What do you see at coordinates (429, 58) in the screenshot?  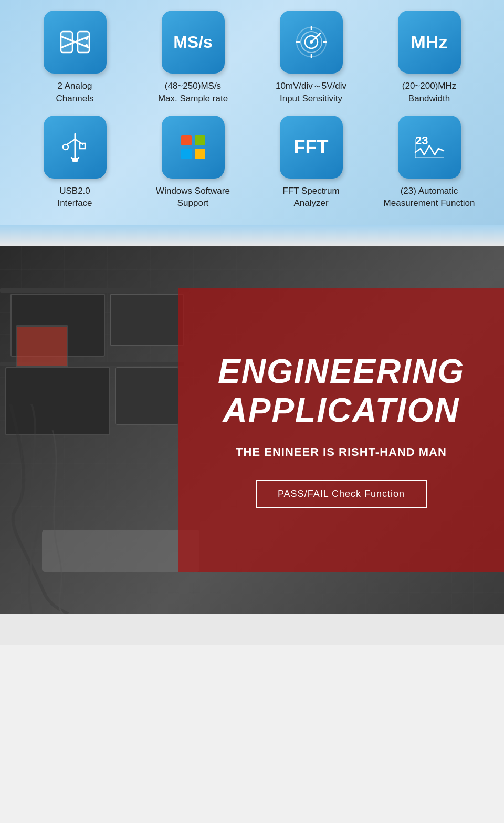 I see `feature-bandwidth: MHz (20~200)MHz Bandwidth` at bounding box center [429, 58].